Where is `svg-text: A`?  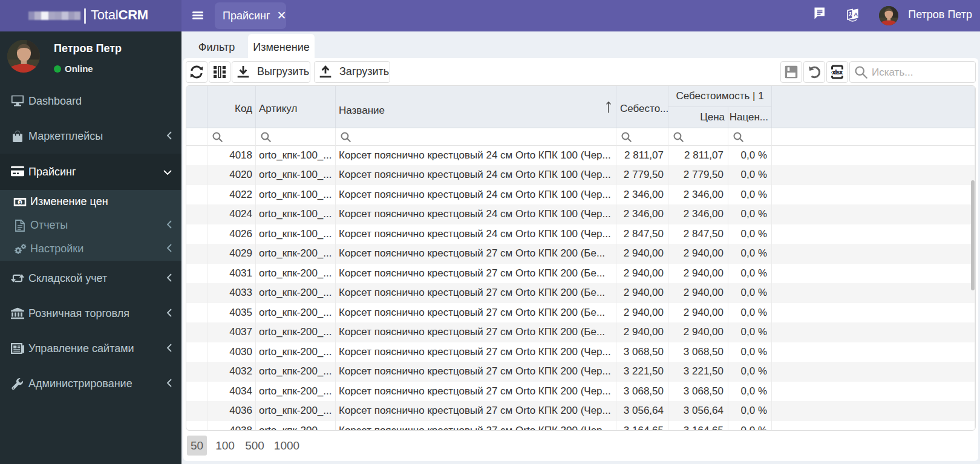
svg-text: A is located at coordinates (855, 15).